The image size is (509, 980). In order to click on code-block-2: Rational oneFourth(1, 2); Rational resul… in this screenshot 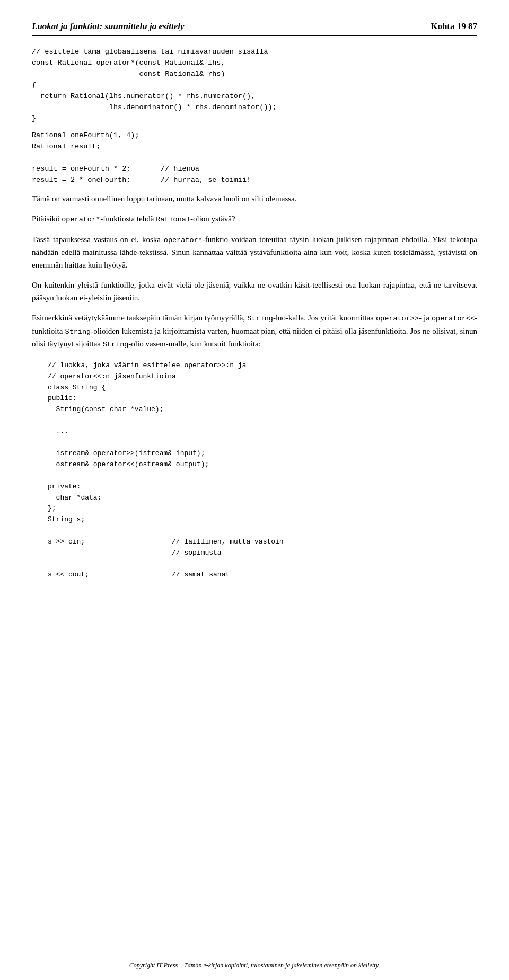, I will do `click(254, 158)`.